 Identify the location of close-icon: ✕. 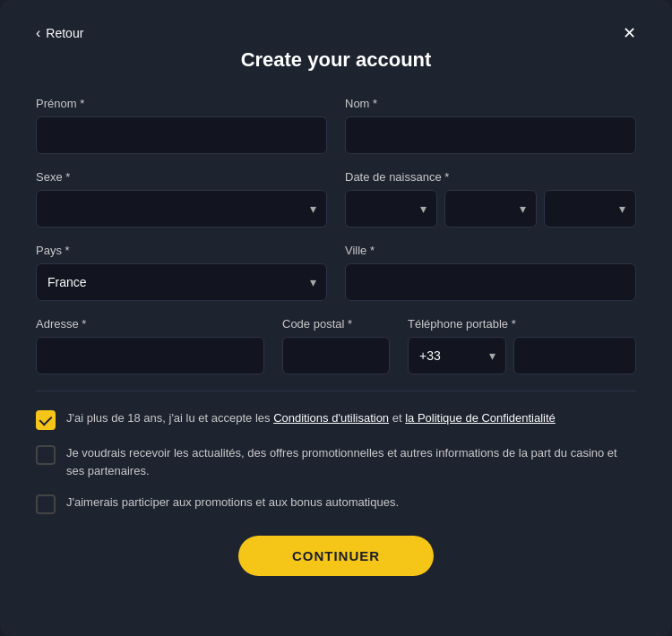
(629, 33).